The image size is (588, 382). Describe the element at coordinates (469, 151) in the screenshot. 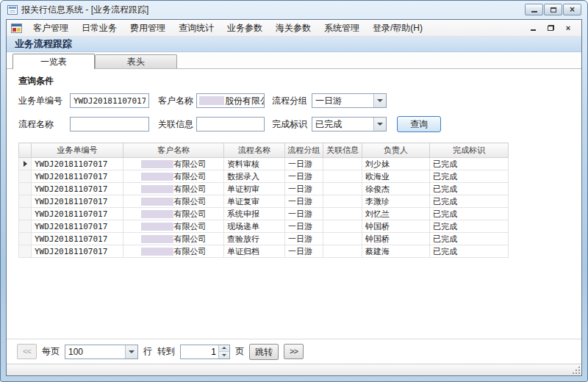

I see `column-header-status: 完成标识` at that location.